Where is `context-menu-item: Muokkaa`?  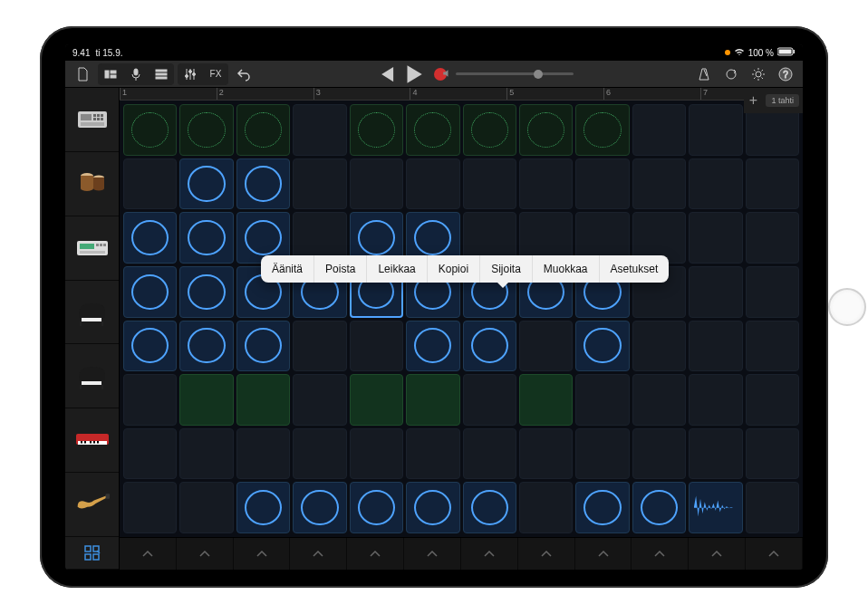 context-menu-item: Muokkaa is located at coordinates (566, 269).